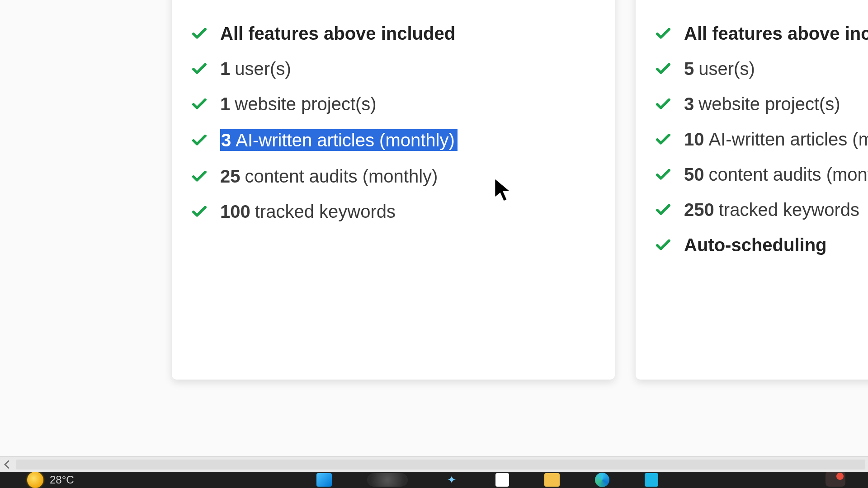 This screenshot has width=868, height=488. I want to click on scrollbar-track, so click(441, 465).